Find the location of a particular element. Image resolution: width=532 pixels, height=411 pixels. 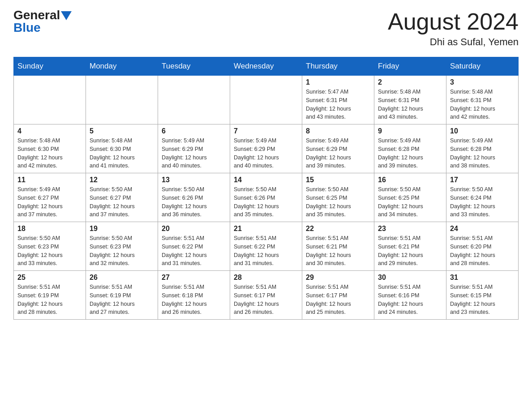

calendar-cell: 21Sunrise: 5:51 AM Sunset: 6:22 PM Dayli… is located at coordinates (266, 246).